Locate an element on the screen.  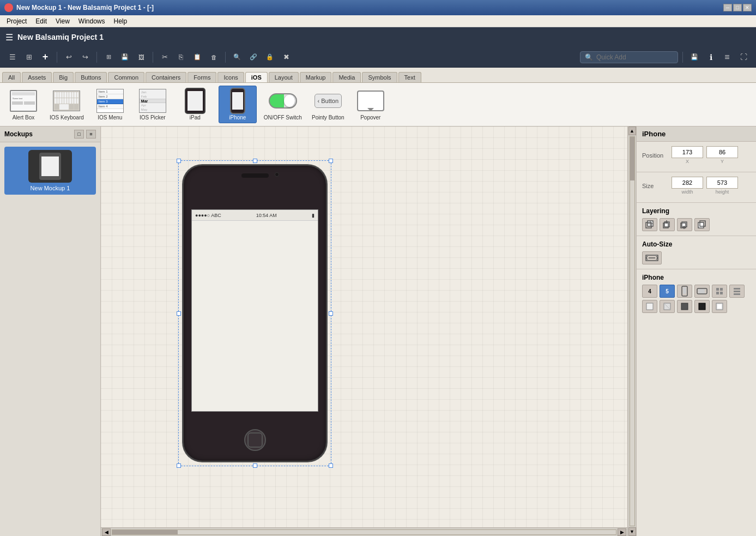
selection-handle-ml is located at coordinates (179, 314).